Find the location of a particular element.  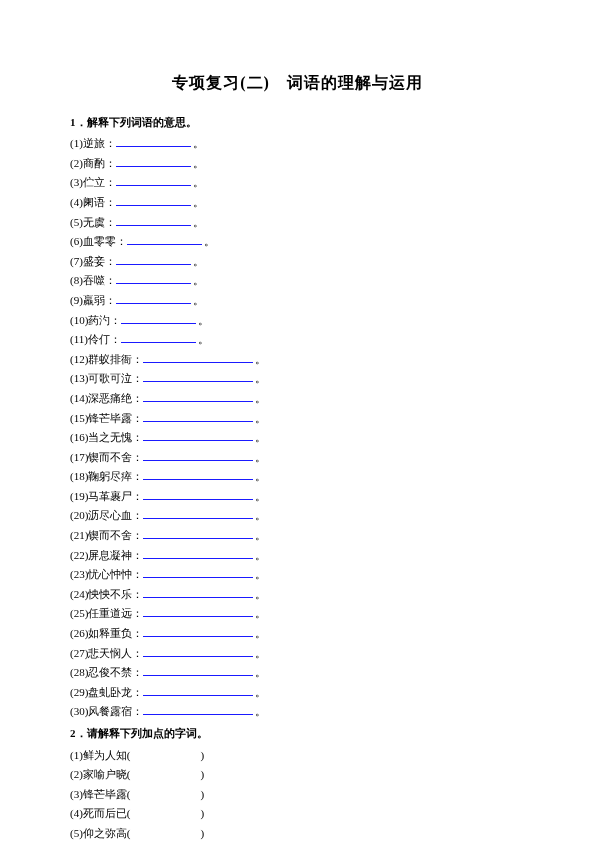

vocab-word: 阑语： is located at coordinates (100, 203).